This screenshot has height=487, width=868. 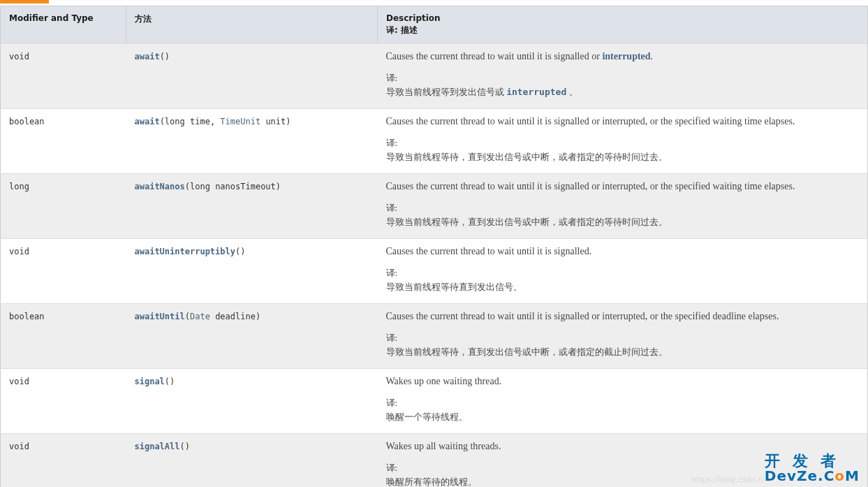 What do you see at coordinates (623, 352) in the screenshot?
I see `description-zh: 导致当前线程等待，直到发出信号或中断，或者指定的截止时间过去。` at bounding box center [623, 352].